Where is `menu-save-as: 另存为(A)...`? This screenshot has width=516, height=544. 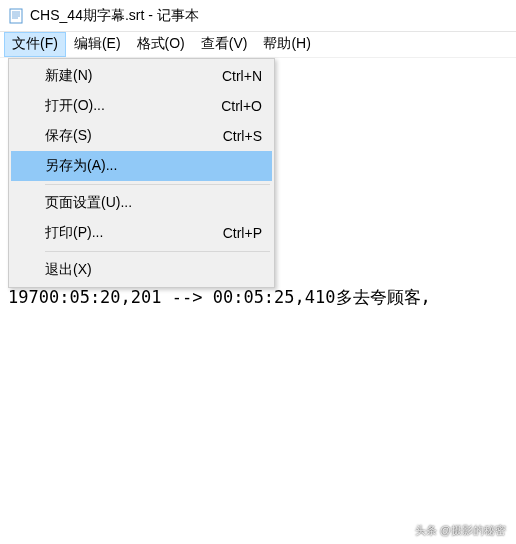
menu-save-as: 另存为(A)... is located at coordinates (142, 166).